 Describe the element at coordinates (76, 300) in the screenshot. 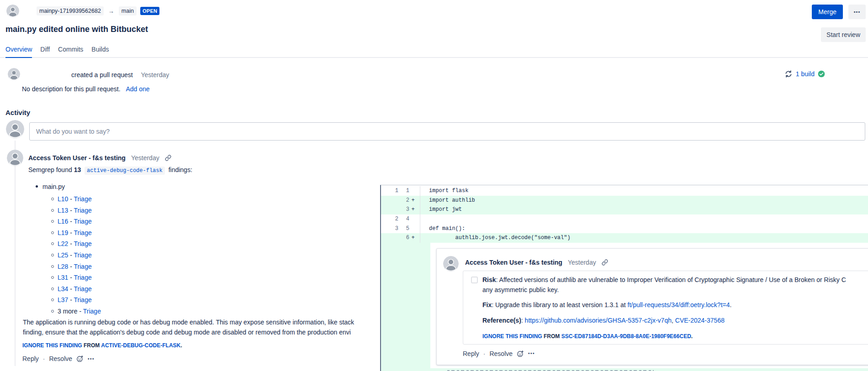

I see `finding-item: L37 - Triage` at that location.